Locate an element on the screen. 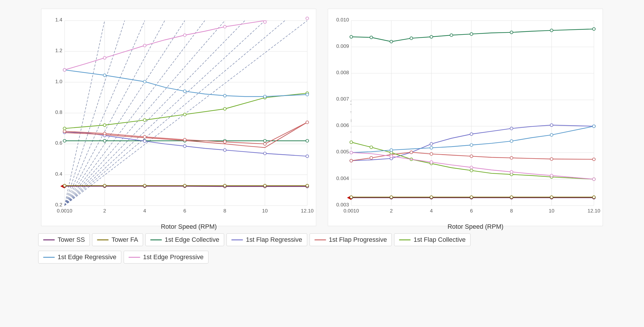 Image resolution: width=644 pixels, height=327 pixels. svg-text: 0.6 is located at coordinates (59, 143).